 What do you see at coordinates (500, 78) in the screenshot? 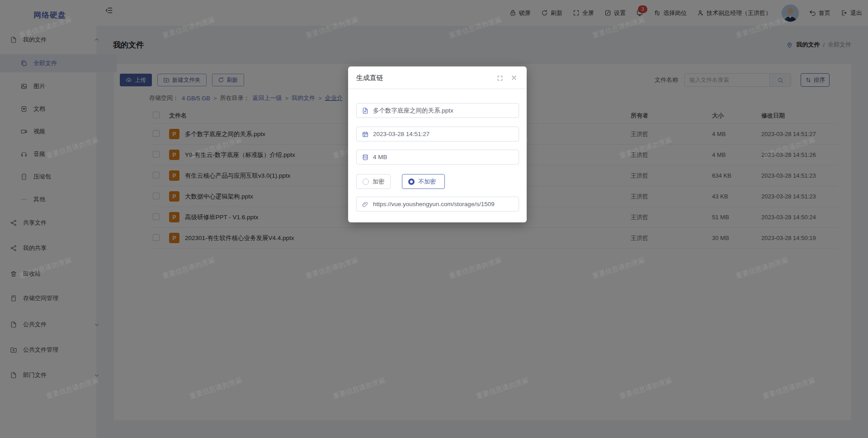
I see `expand-dialog-icon` at bounding box center [500, 78].